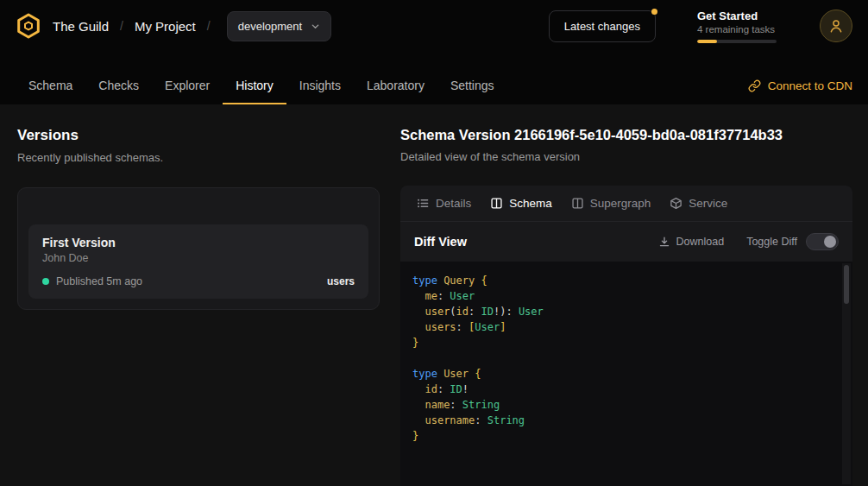 Image resolution: width=868 pixels, height=486 pixels. What do you see at coordinates (198, 262) in the screenshot?
I see `version-list-item: First Version John Doe Published 5m ago …` at bounding box center [198, 262].